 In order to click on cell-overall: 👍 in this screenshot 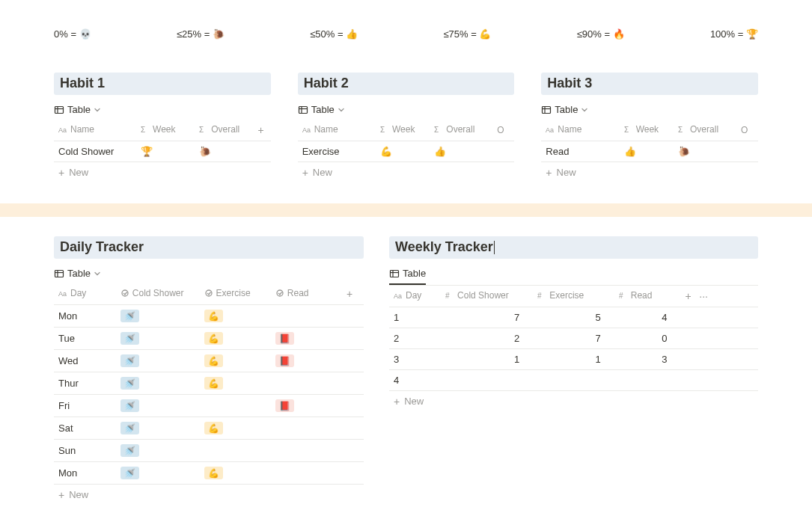, I will do `click(461, 152)`.